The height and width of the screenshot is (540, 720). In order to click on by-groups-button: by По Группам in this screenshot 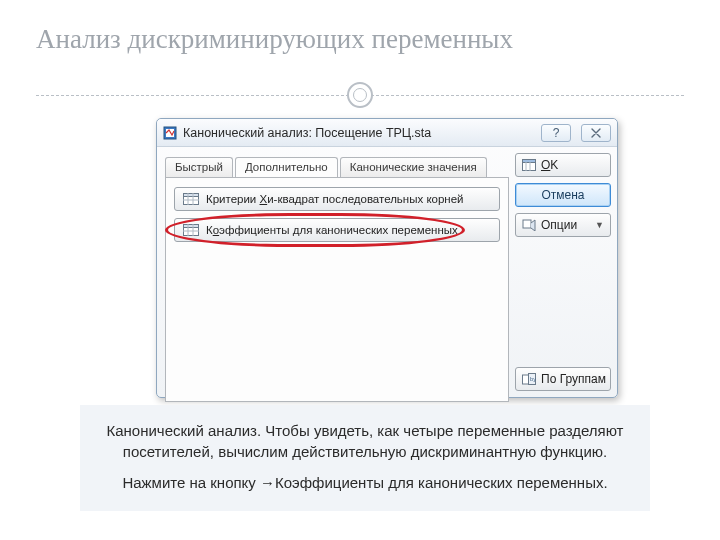, I will do `click(563, 379)`.